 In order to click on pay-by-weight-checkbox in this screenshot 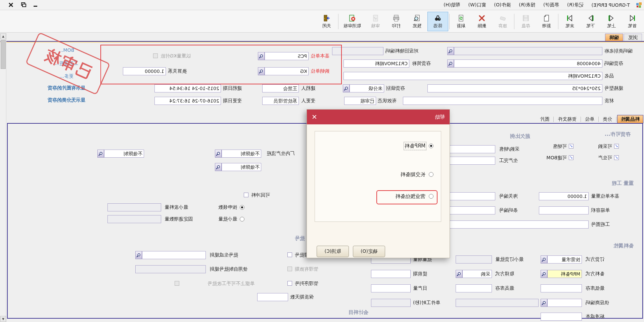, I will do `click(155, 56)`.